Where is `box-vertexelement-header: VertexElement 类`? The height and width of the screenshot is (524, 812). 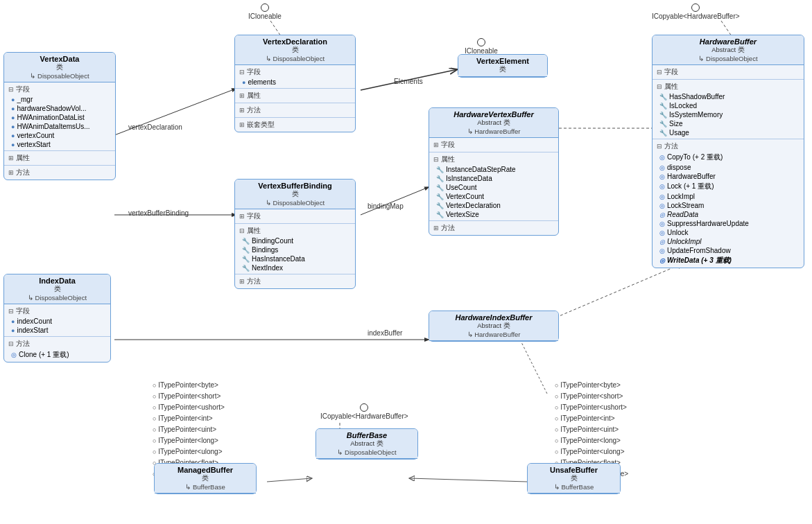 box-vertexelement-header: VertexElement 类 is located at coordinates (503, 66).